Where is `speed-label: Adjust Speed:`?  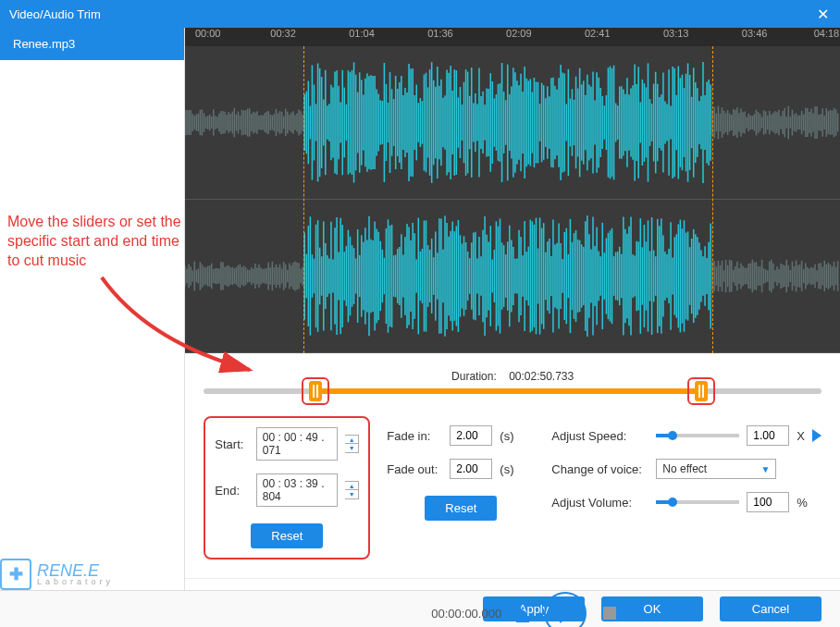
speed-label: Adjust Speed: is located at coordinates (599, 436).